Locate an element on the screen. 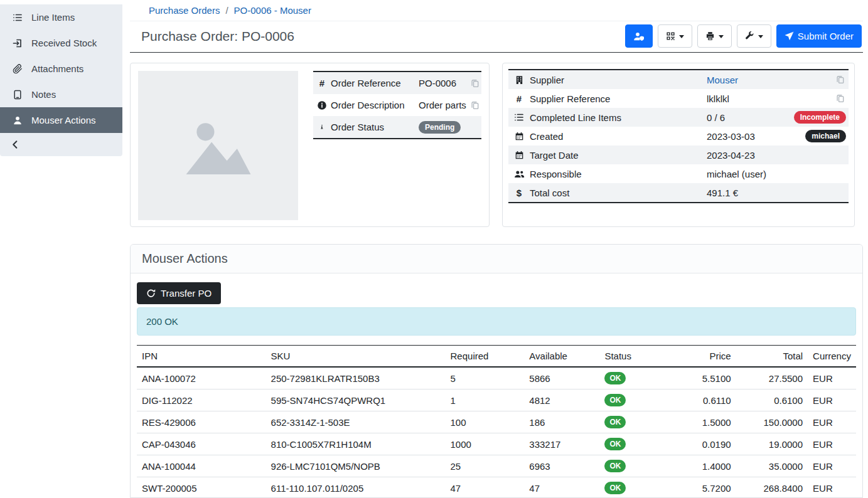  column-header-sku: SKU is located at coordinates (356, 356).